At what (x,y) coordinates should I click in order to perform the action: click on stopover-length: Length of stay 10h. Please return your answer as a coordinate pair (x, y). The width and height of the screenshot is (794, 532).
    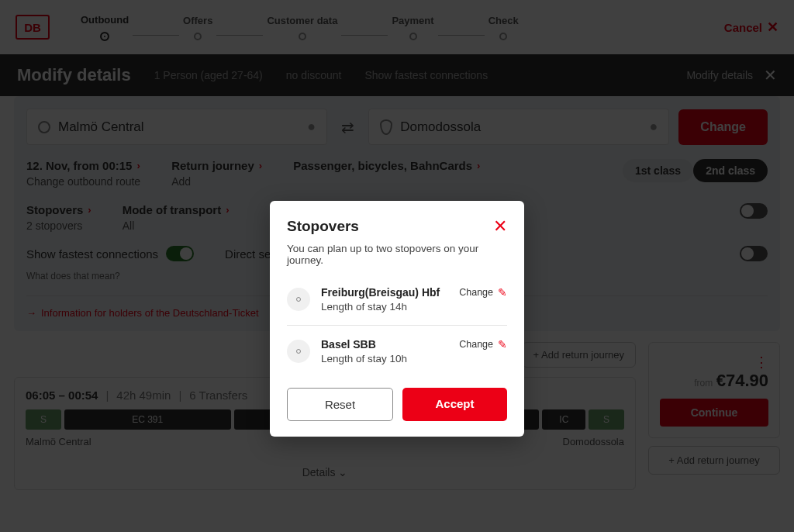
    Looking at the image, I should click on (385, 358).